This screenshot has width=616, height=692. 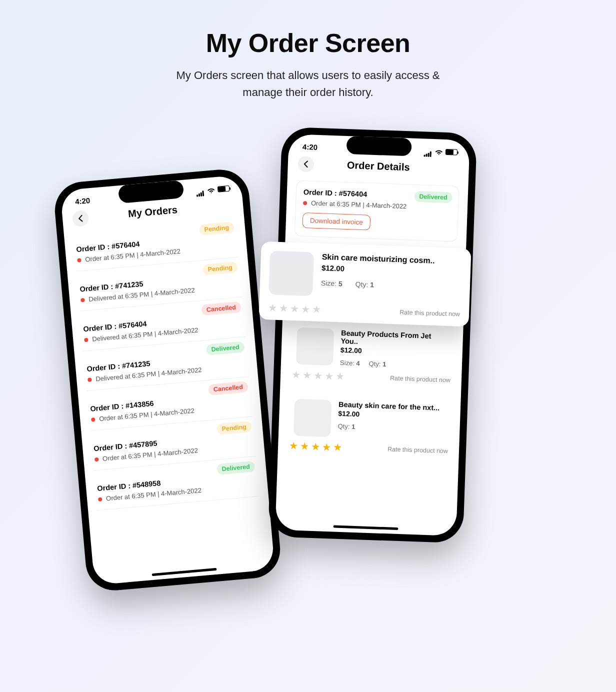 What do you see at coordinates (394, 339) in the screenshot?
I see `product-name: Beauty Products From Jet You..` at bounding box center [394, 339].